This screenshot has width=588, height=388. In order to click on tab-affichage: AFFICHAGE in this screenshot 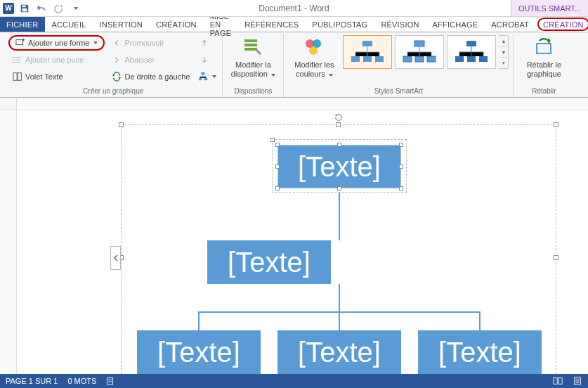, I will do `click(456, 24)`.